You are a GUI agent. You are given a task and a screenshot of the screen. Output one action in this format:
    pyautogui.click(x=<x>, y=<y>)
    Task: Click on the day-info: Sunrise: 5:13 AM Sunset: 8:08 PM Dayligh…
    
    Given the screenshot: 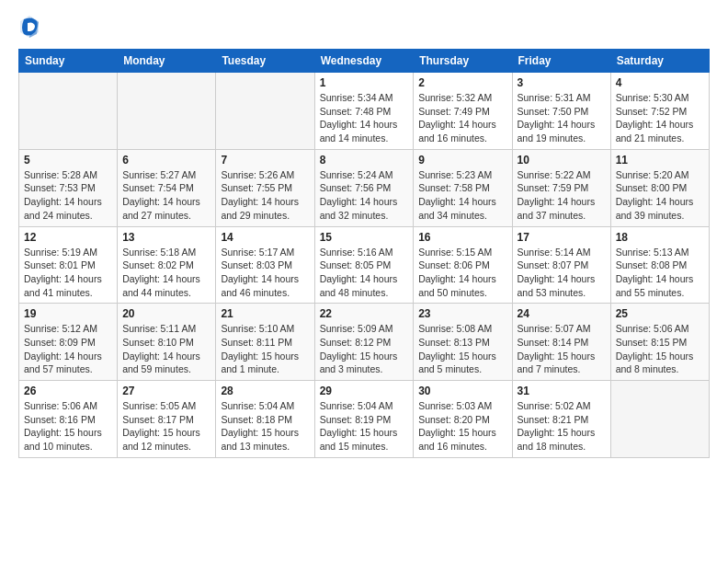 What is the action you would take?
    pyautogui.click(x=660, y=272)
    